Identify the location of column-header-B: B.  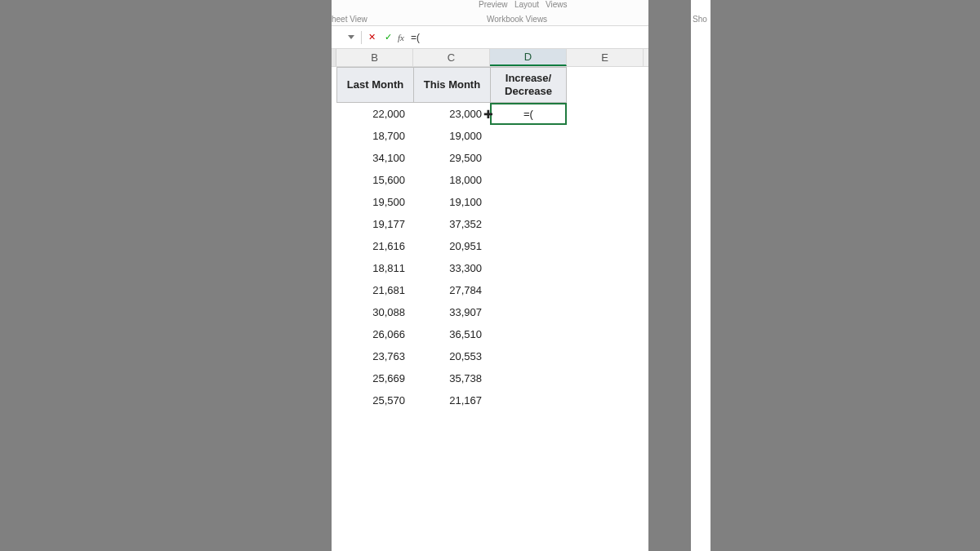
(375, 57).